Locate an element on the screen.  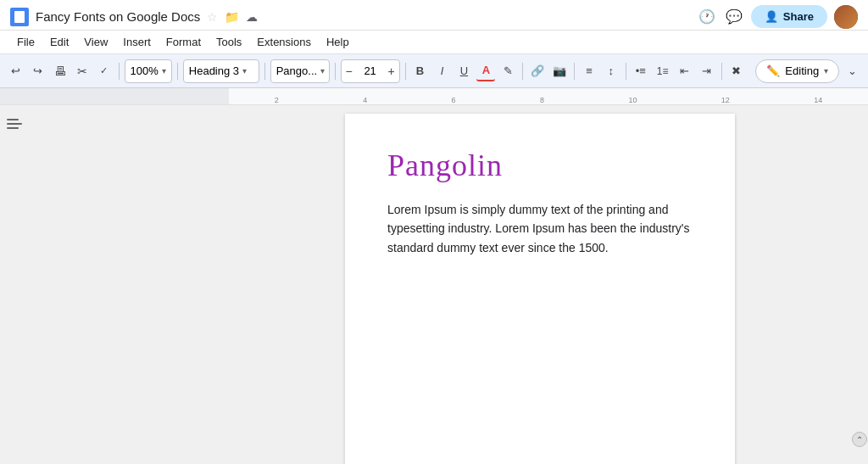
menu-extensions: Extensions is located at coordinates (284, 42).